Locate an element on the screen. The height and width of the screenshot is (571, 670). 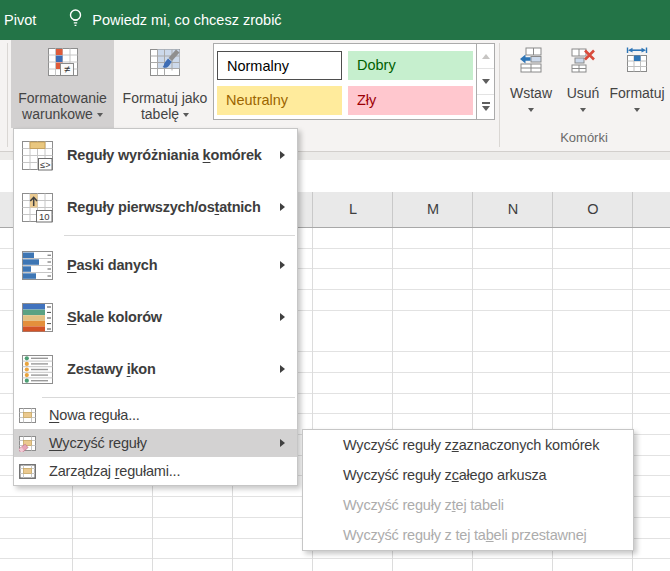
delete-cells-label: Usuń is located at coordinates (584, 93).